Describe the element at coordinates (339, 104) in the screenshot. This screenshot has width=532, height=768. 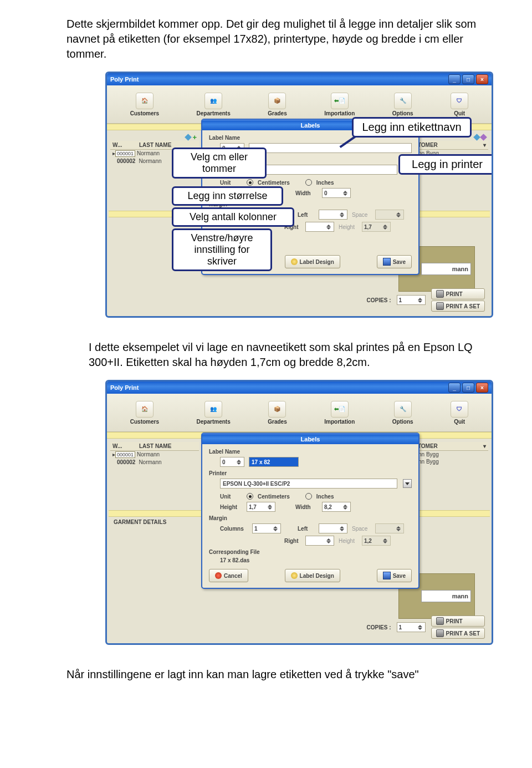
I see `toolbar-importation: ⬅📄 Importation` at that location.